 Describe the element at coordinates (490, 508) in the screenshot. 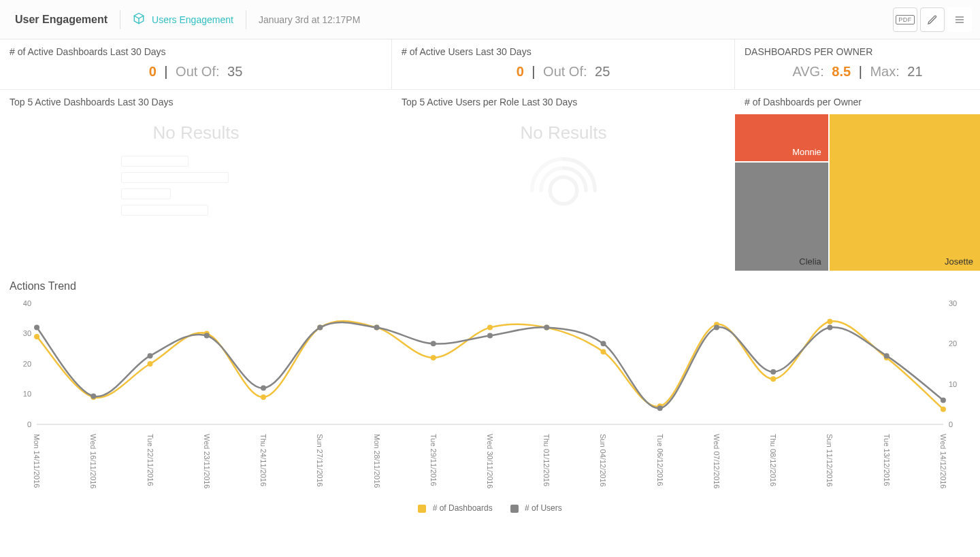

I see `chart-legend: # of Dashboards # of Users` at that location.